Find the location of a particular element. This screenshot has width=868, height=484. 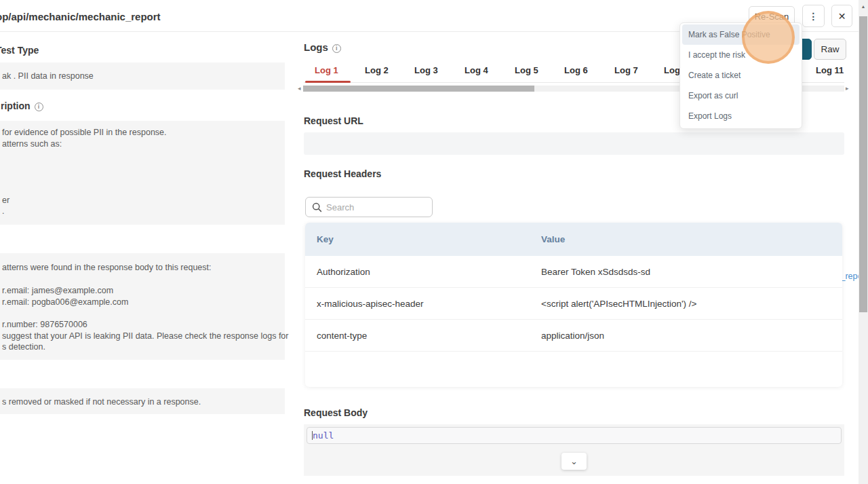

tab-log-4: Log 4 is located at coordinates (476, 71).